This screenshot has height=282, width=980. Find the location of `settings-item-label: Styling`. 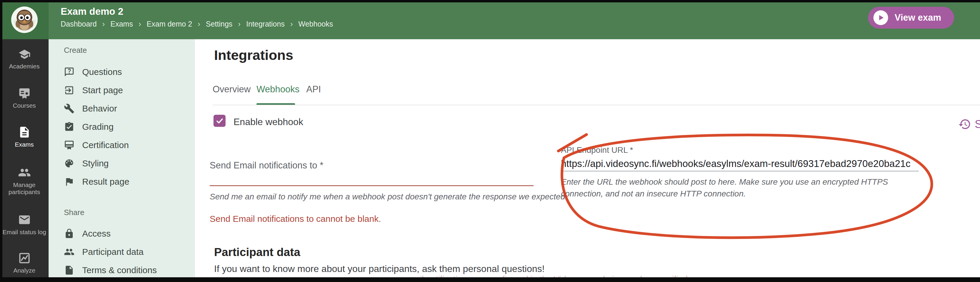

settings-item-label: Styling is located at coordinates (95, 163).